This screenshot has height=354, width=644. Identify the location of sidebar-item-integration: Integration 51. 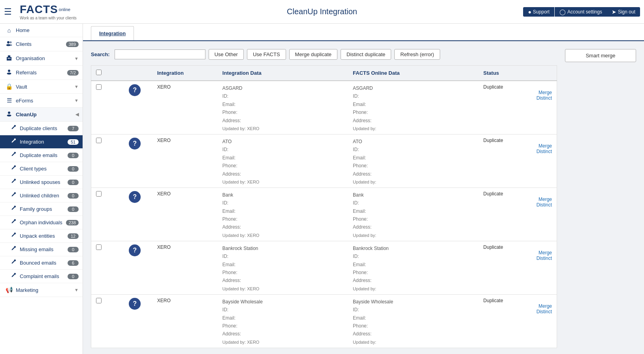
(41, 142).